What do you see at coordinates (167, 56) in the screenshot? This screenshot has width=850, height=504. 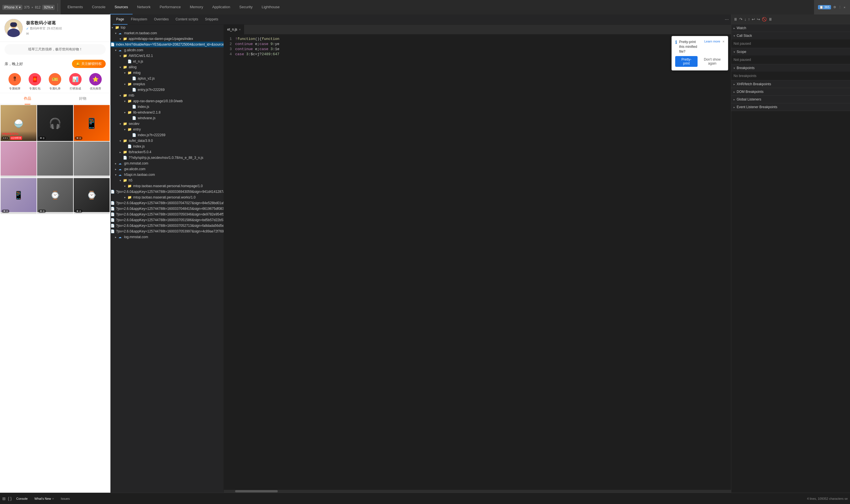 I see `tree-awsc: ▾ 📁 AWSC/et/1.62.1` at bounding box center [167, 56].